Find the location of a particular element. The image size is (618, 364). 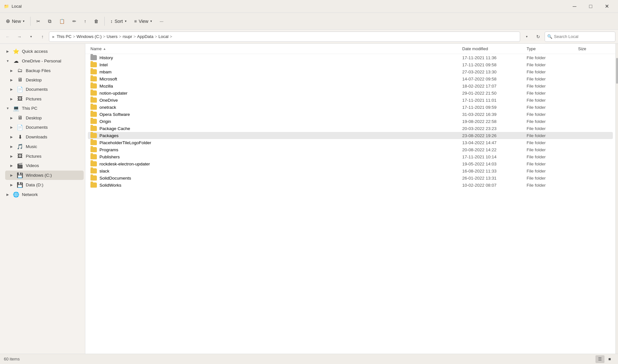

breadcrumb-users: Users is located at coordinates (112, 37).